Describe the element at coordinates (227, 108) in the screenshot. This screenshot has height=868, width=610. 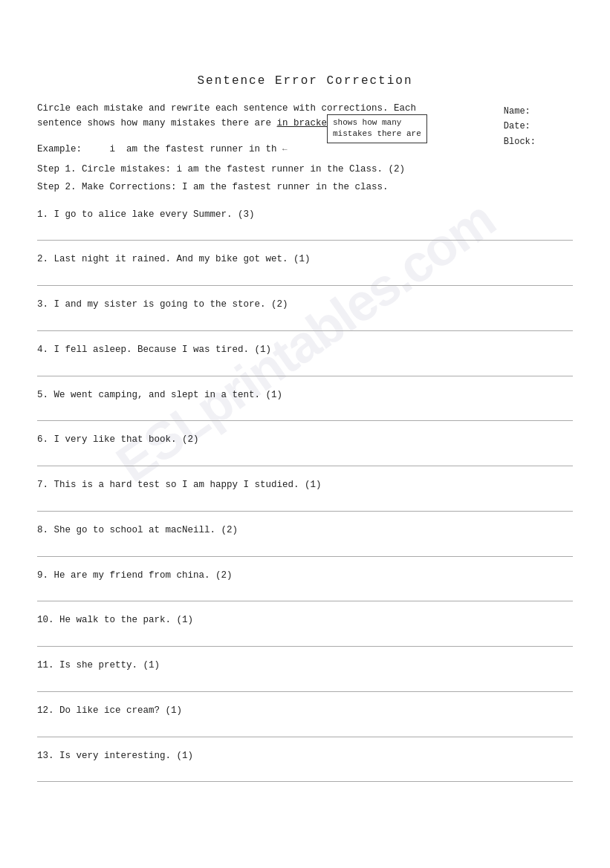
I see `instructions-line1: Circle each mistake and rewrite each sen…` at that location.